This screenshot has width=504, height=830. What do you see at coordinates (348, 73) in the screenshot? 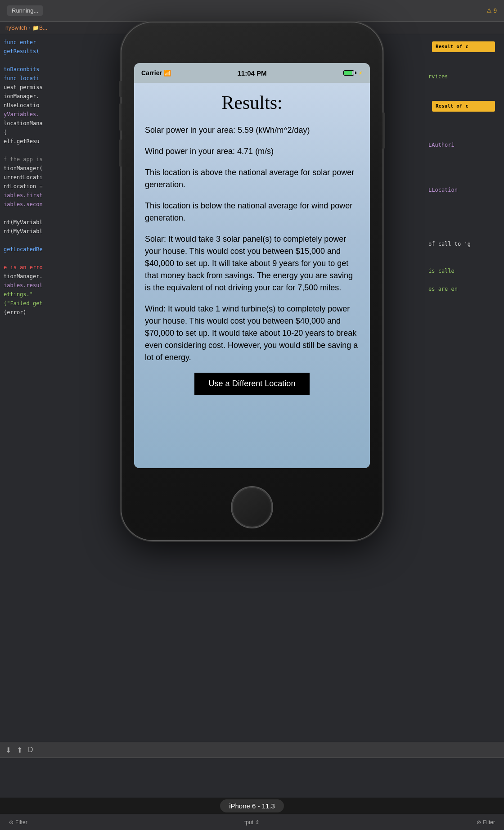
I see `battery-fill` at bounding box center [348, 73].